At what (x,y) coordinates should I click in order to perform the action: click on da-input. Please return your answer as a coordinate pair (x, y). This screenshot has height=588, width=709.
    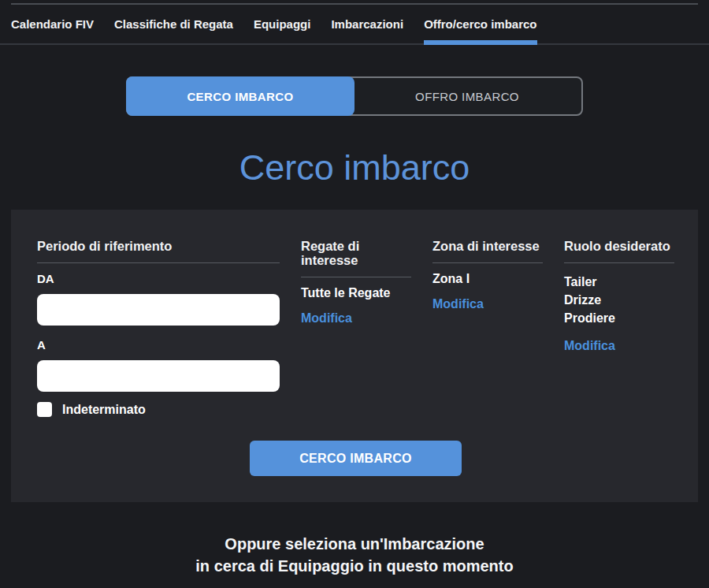
    Looking at the image, I should click on (158, 310).